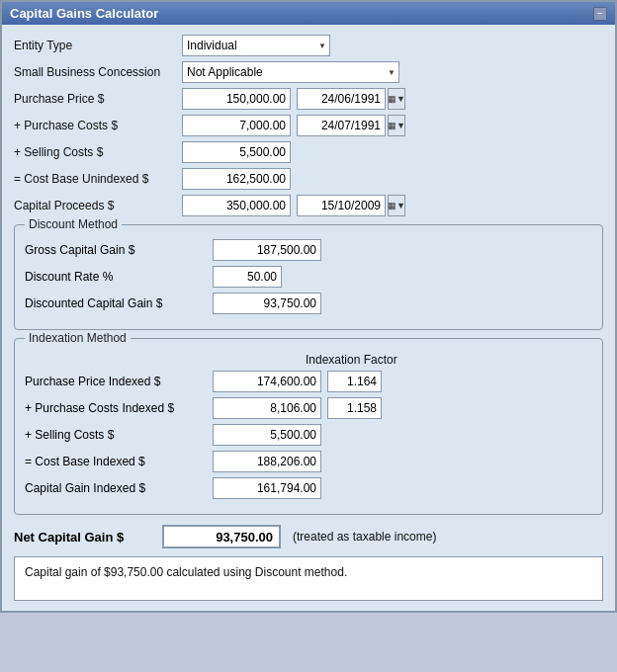  I want to click on purchase-costs-indexed-label: + Purchase Costs Indexed $, so click(119, 408).